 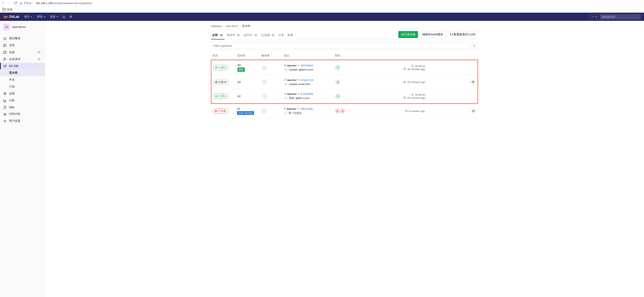 I want to click on breadcrumb: dalianpai › web-demo › 流水线, so click(x=344, y=26).